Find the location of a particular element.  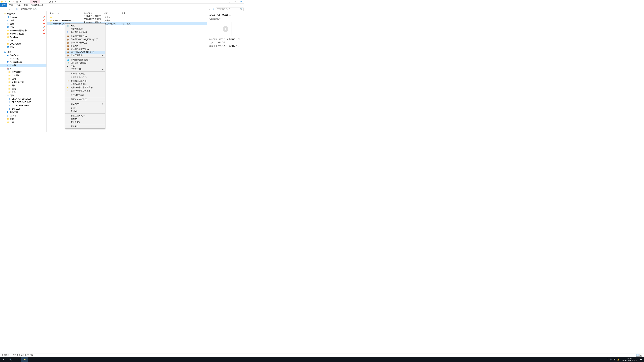

forward-button: → is located at coordinates (6, 9).